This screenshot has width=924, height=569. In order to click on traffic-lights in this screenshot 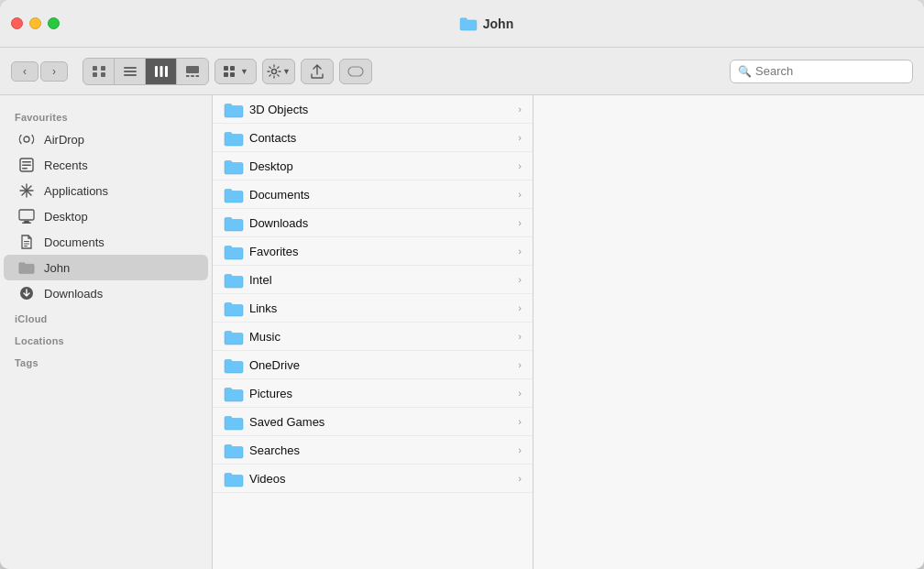, I will do `click(35, 24)`.